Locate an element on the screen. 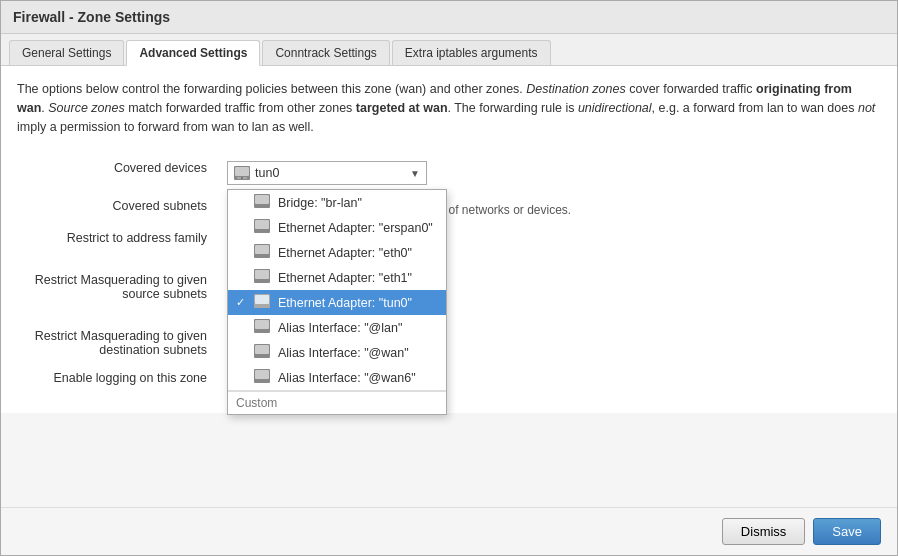 Image resolution: width=898 pixels, height=556 pixels. tab-extra: Extra iptables arguments is located at coordinates (472, 52).